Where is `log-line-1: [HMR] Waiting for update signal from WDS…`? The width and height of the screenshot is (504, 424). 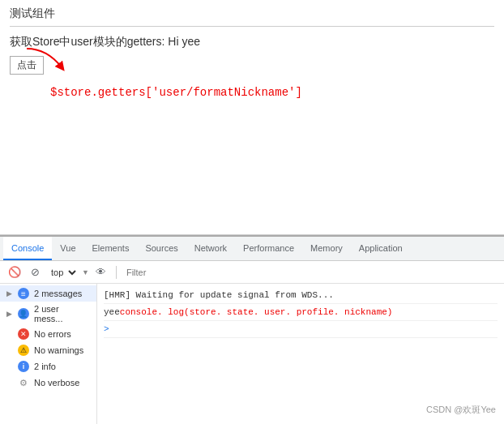 log-line-1: [HMR] Waiting for update signal from WDS… is located at coordinates (301, 295).